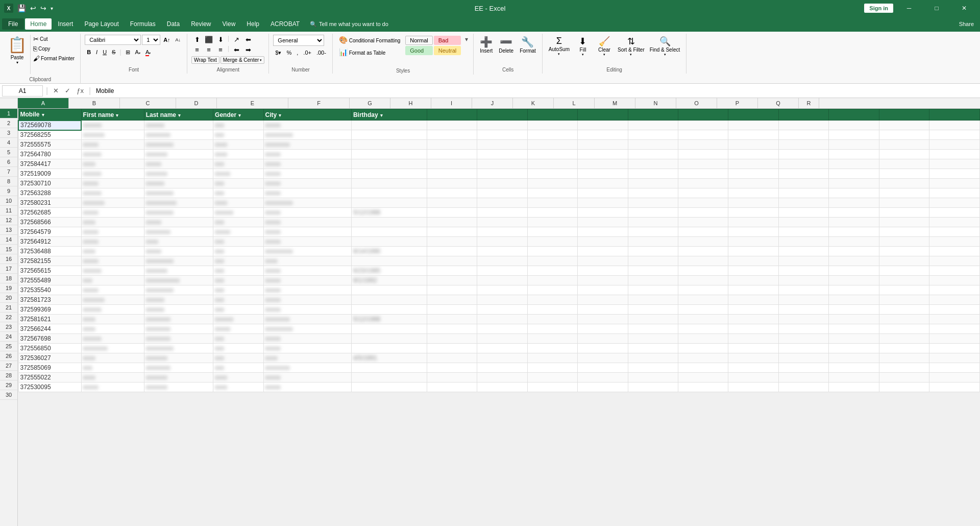 This screenshot has height=526, width=980. I want to click on cell-r8-c7, so click(452, 184).